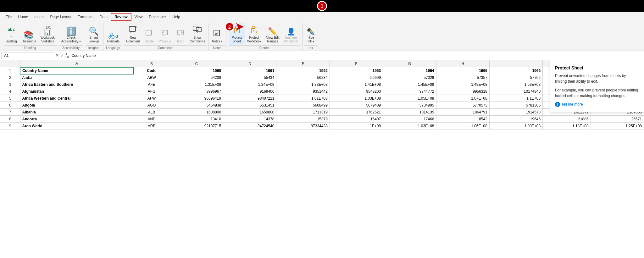 This screenshot has height=258, width=644. Describe the element at coordinates (165, 34) in the screenshot. I see `previous-comment-button: Previous` at that location.